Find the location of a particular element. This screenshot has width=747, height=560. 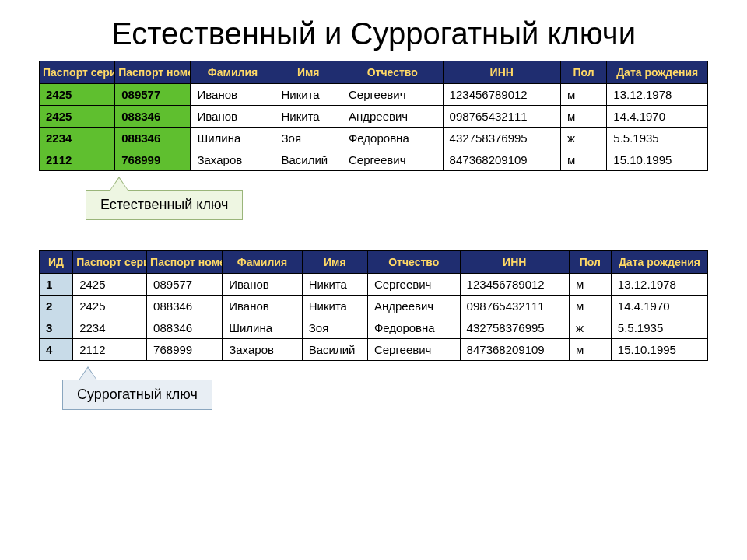

callout-surrogate-key: Суррогатный ключ is located at coordinates (137, 395).